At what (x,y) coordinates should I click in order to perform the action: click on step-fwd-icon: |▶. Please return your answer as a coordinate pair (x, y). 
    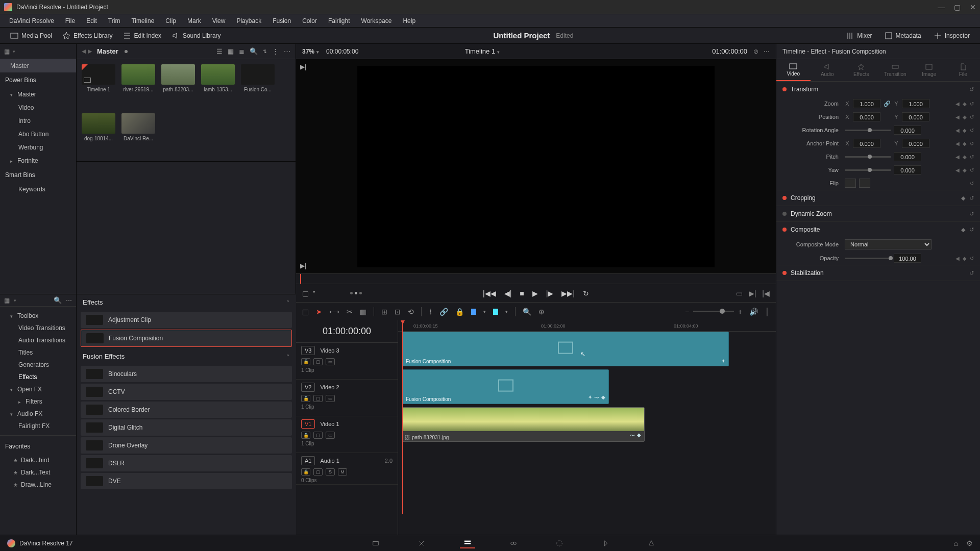
    Looking at the image, I should click on (550, 293).